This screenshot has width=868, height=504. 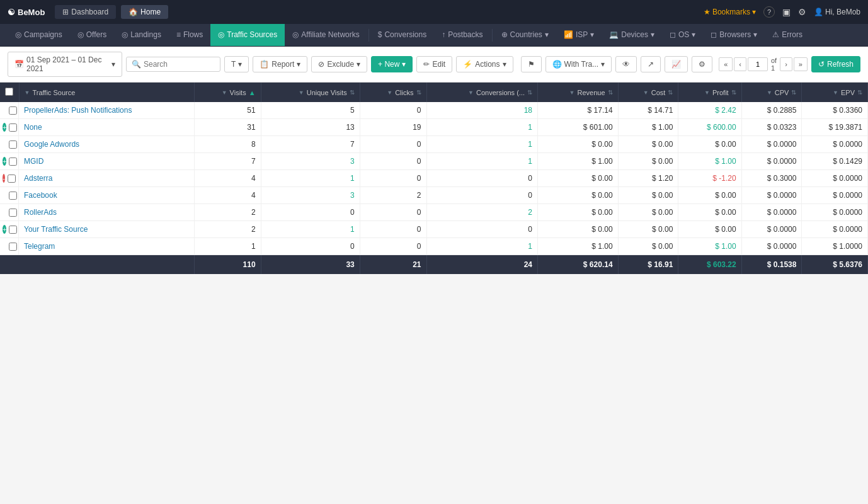 What do you see at coordinates (568, 35) in the screenshot?
I see `isp-icon: 📶` at bounding box center [568, 35].